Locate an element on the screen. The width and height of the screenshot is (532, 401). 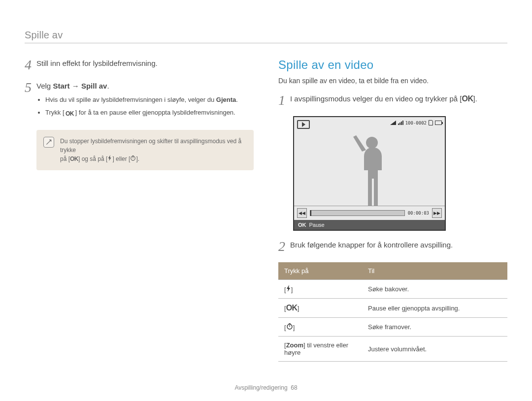
video-screenshot: 100-0002 ◀◀ 00:00:03 ▶▶ OK Paus is located at coordinates (400, 173).